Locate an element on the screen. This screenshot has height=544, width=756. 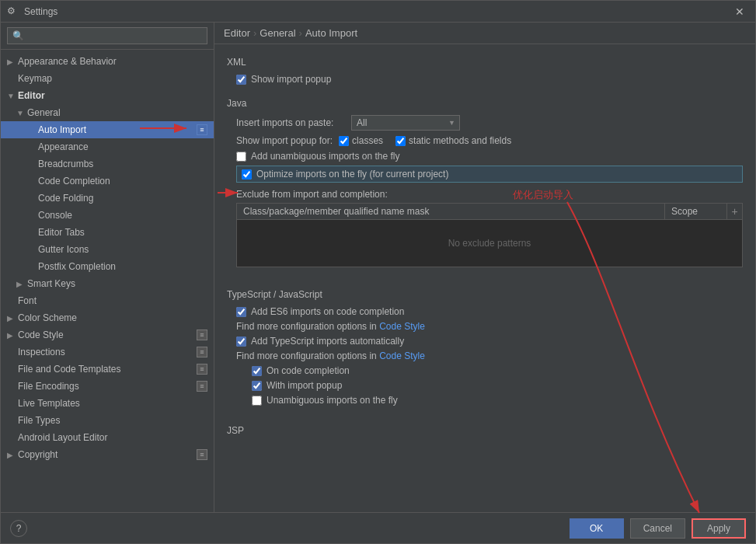
add-ts-auto-row: Add TypeScript imports automatically is located at coordinates (489, 341).